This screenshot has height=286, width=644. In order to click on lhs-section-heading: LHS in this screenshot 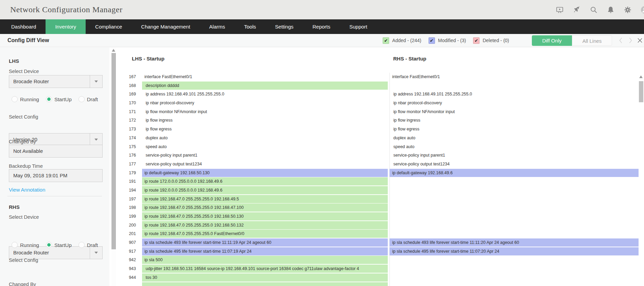, I will do `click(14, 61)`.